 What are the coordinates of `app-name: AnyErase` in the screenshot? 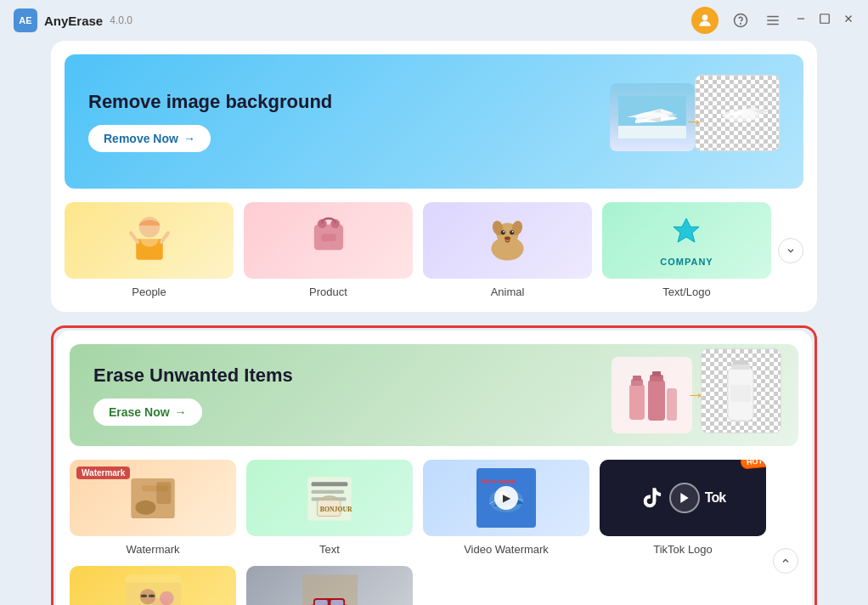 It's located at (73, 20).